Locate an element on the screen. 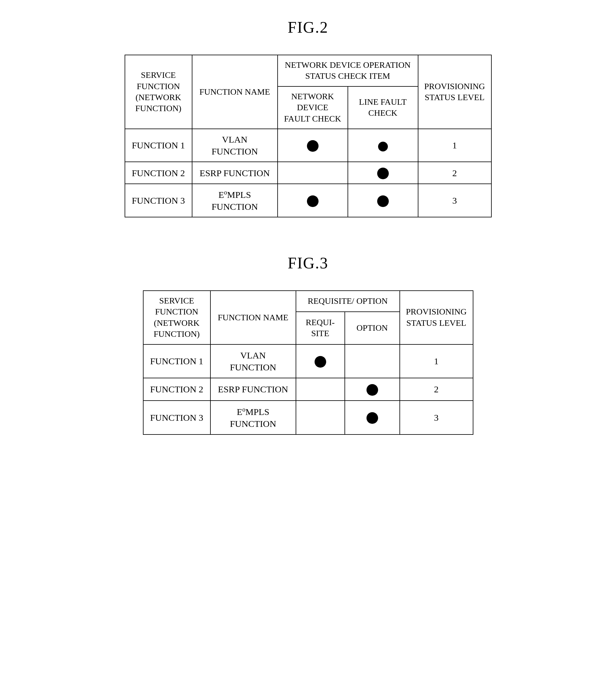 Image resolution: width=616 pixels, height=676 pixels. fig3-row2-provisioning: 2 is located at coordinates (437, 389).